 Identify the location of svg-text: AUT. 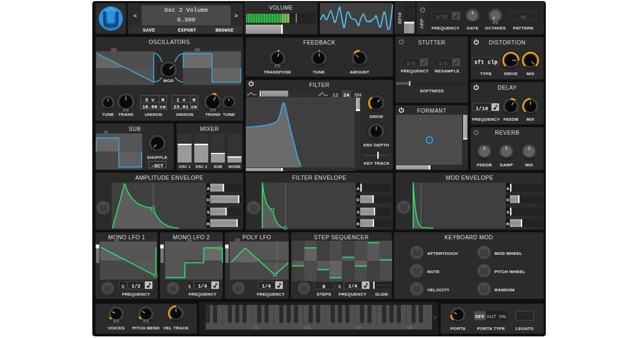
(492, 317).